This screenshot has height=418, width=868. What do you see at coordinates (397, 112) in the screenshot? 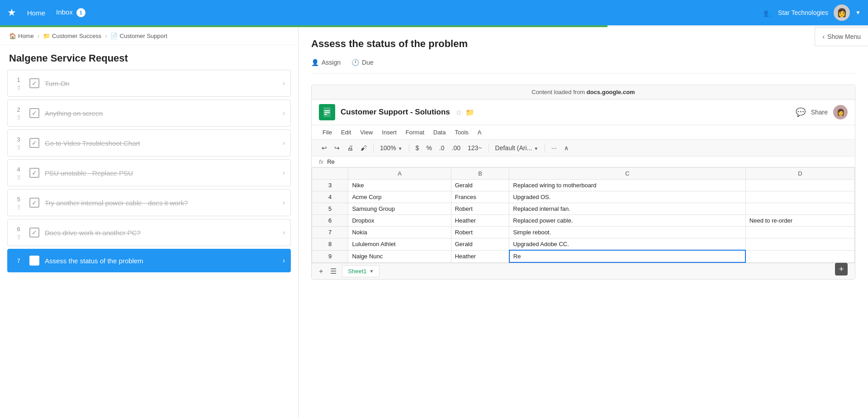
I see `sheets-title-area: Customer Support - Solutions ☆ 📁` at bounding box center [397, 112].